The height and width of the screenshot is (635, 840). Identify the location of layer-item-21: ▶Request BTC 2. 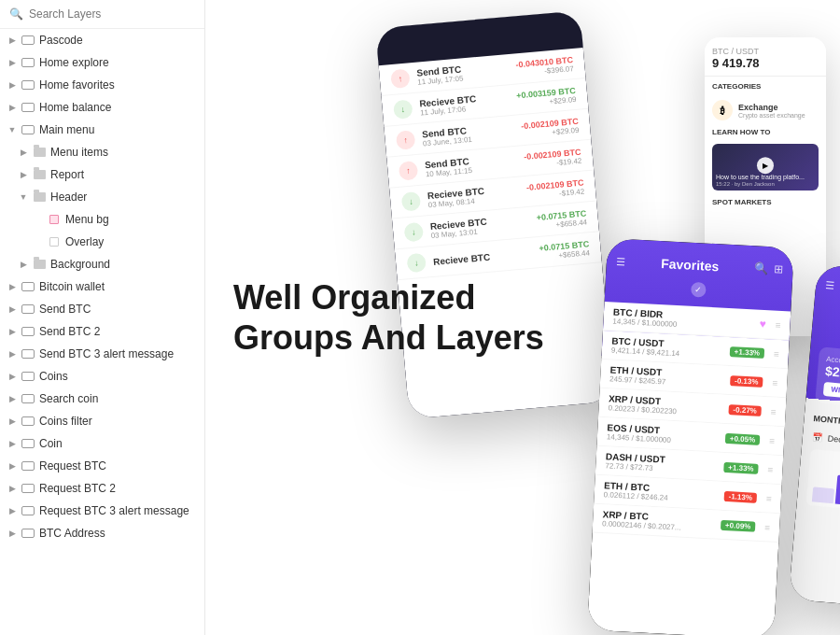
(103, 488).